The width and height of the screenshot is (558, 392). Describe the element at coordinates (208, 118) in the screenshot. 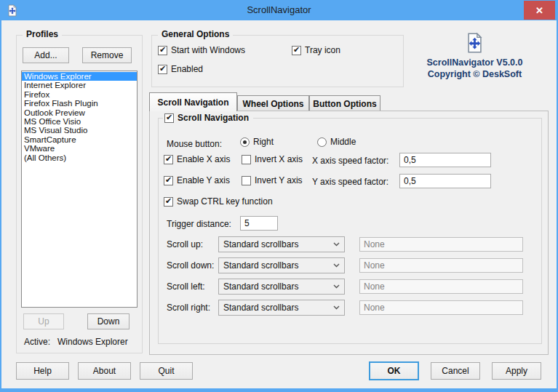

I see `scroll-navigation-enable-checkbox: ✔ Scroll Navigation` at that location.